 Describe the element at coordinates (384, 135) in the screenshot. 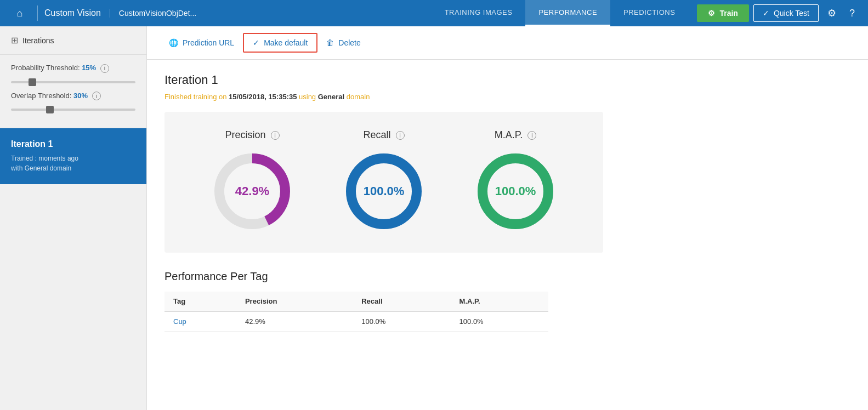

I see `recall-label: Recall i` at that location.